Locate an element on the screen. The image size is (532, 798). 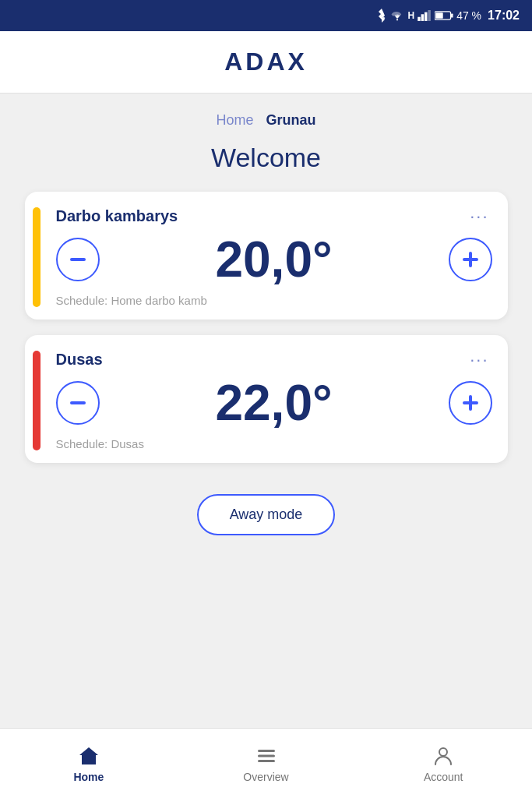
overview-icon is located at coordinates (266, 756).